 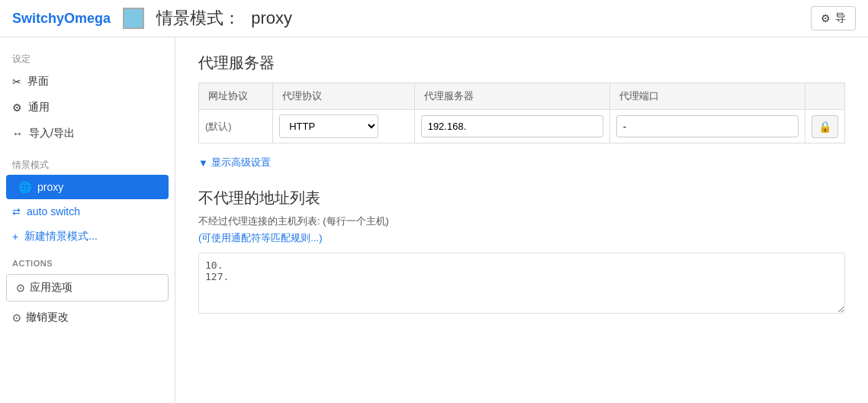 I want to click on advanced-settings-label: 显示高级设置, so click(x=241, y=163).